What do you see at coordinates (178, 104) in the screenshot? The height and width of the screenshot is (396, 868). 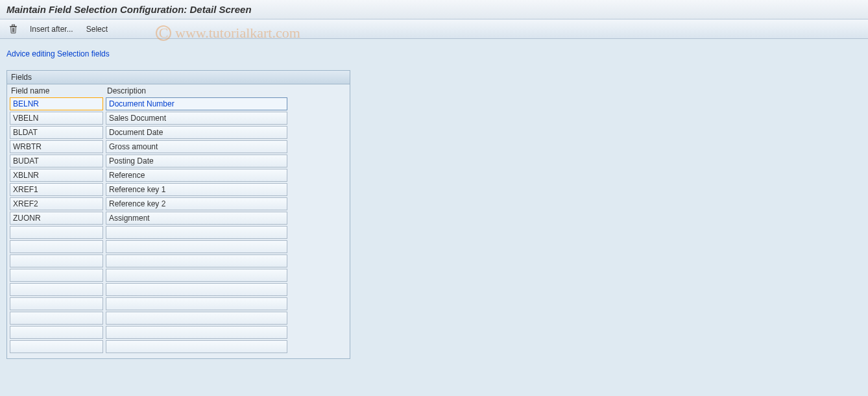 I see `table-row: BELNRDocument Number` at bounding box center [178, 104].